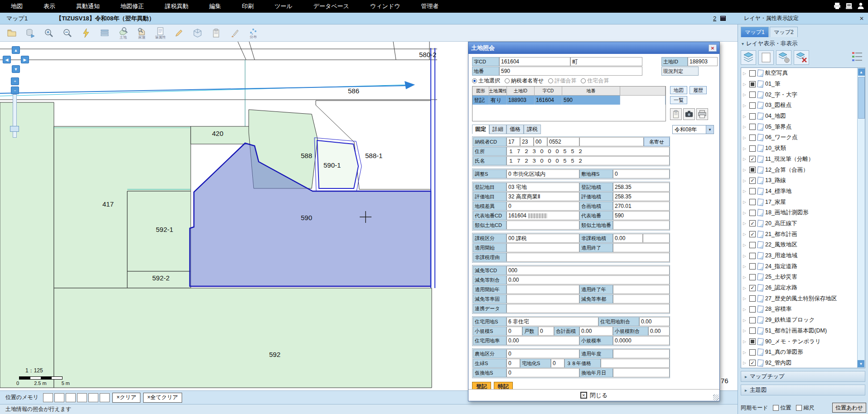 The width and height of the screenshot is (868, 414). Describe the element at coordinates (564, 142) in the screenshot. I see `taxpayer-cd-4: 0552` at that location.